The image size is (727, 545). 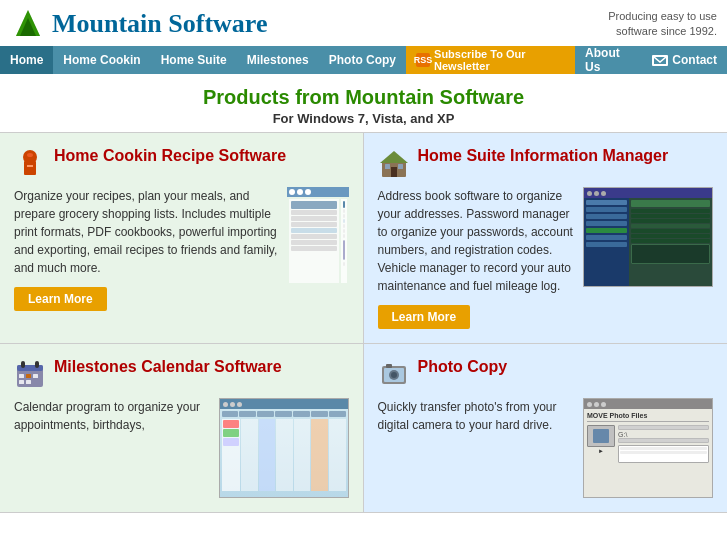 I want to click on product-header: Home Suite Information Manager, so click(x=546, y=163).